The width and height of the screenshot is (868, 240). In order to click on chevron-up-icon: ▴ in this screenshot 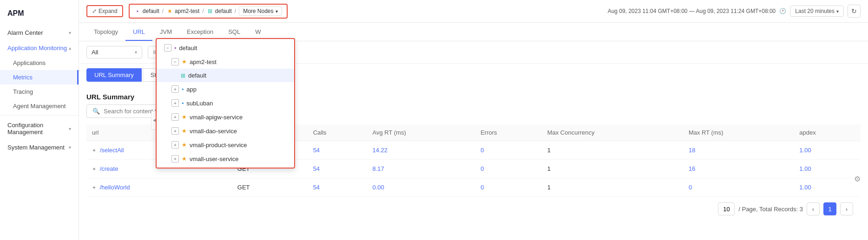, I will do `click(70, 48)`.